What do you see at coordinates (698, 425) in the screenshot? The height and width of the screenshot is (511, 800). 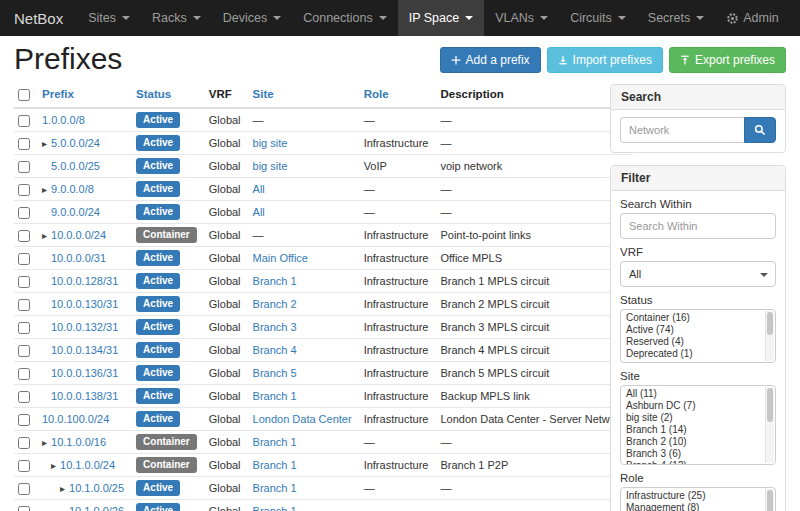 I see `site-listbox: All (11)Ashburn DC (7)big site (2)Branch…` at bounding box center [698, 425].